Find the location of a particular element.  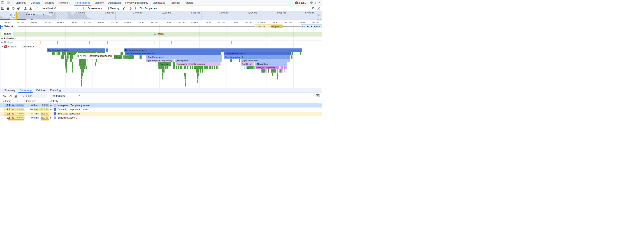

table-row-navigation-template-create: 3.7 ms9.8 %6.5 ms17.3 %▶Navigation_Templ… is located at coordinates (161, 105).